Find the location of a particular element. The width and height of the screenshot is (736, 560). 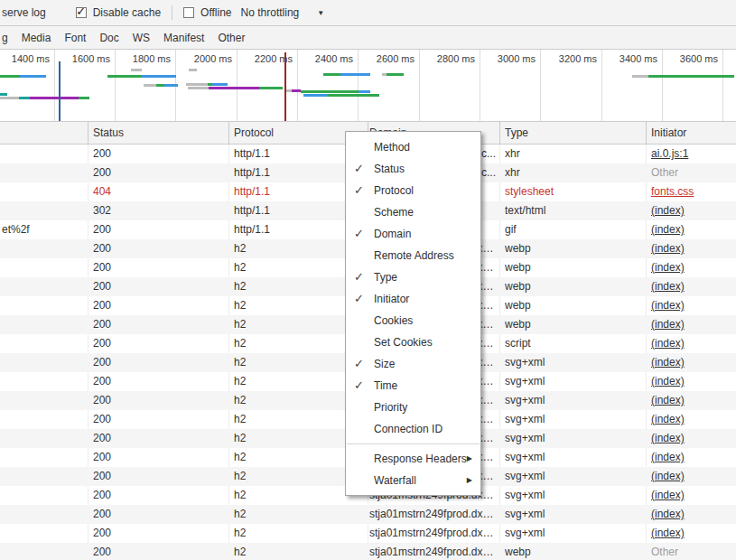

filter-item-other: Other is located at coordinates (231, 38).